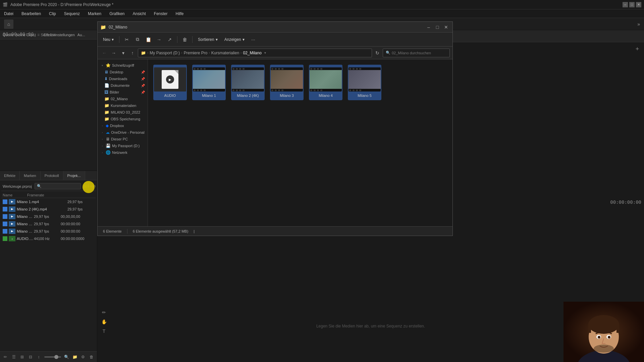 The width and height of the screenshot is (644, 362). Describe the element at coordinates (429, 27) in the screenshot. I see `fe-minimize-button: –` at that location.